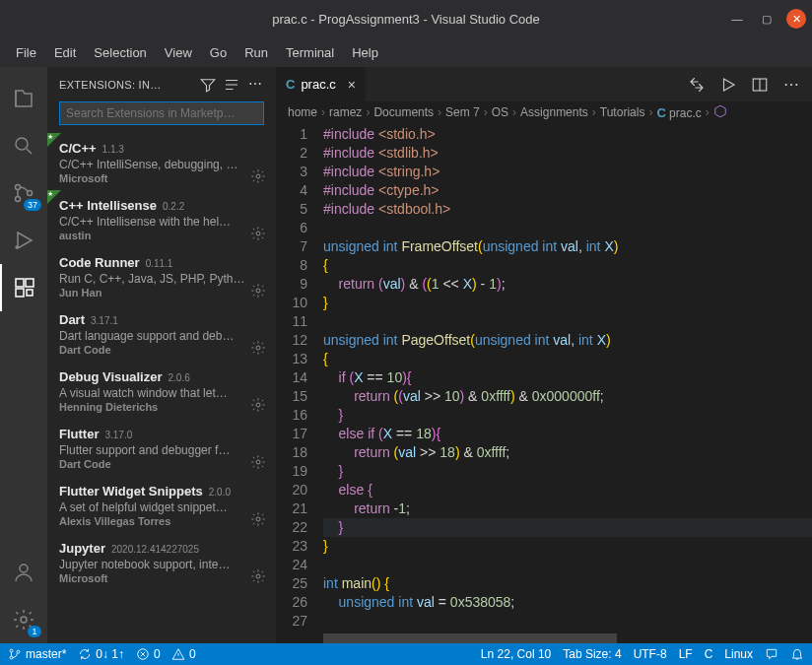  What do you see at coordinates (678, 112) in the screenshot?
I see `breadcrumb-file: C prac.c` at bounding box center [678, 112].